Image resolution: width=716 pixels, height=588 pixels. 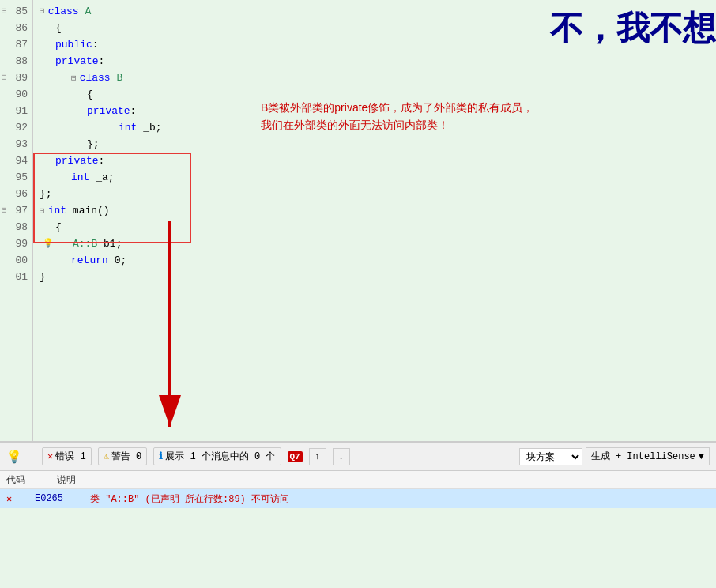 I want to click on build-button: 生成 + IntelliSense ▼, so click(x=648, y=457).